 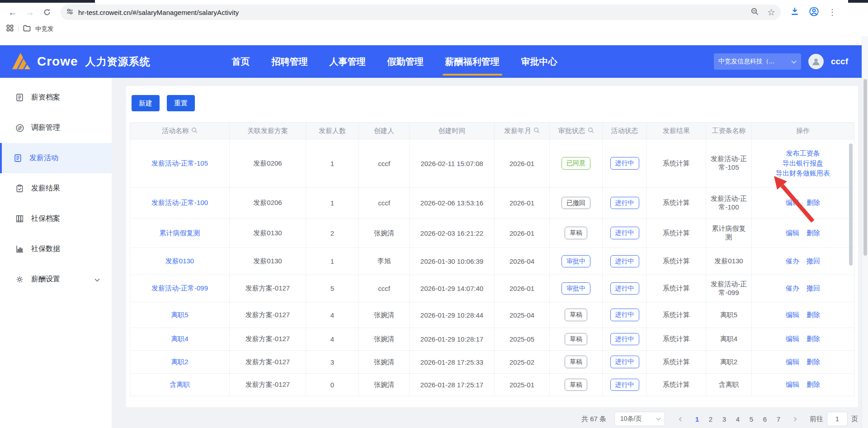 What do you see at coordinates (492, 339) in the screenshot?
I see `table-row: 离职4发薪方案-01274张婉清2026-01-29 10:28:172025-…` at bounding box center [492, 339].